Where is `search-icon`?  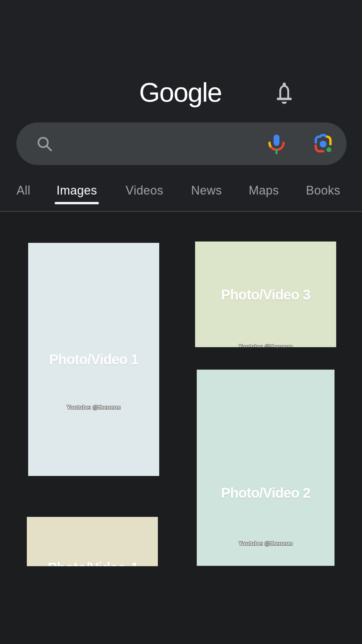
search-icon is located at coordinates (45, 144).